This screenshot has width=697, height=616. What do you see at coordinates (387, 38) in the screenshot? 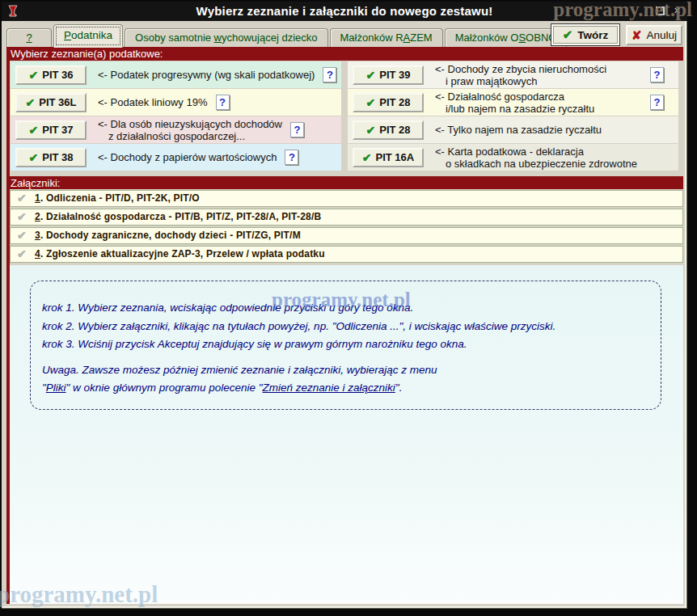
I see `tab-malzonkow-razem: Małżonków RAZEM` at bounding box center [387, 38].